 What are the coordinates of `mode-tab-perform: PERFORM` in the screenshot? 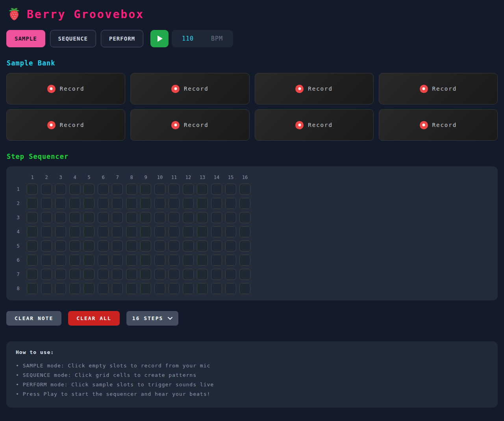 It's located at (122, 39).